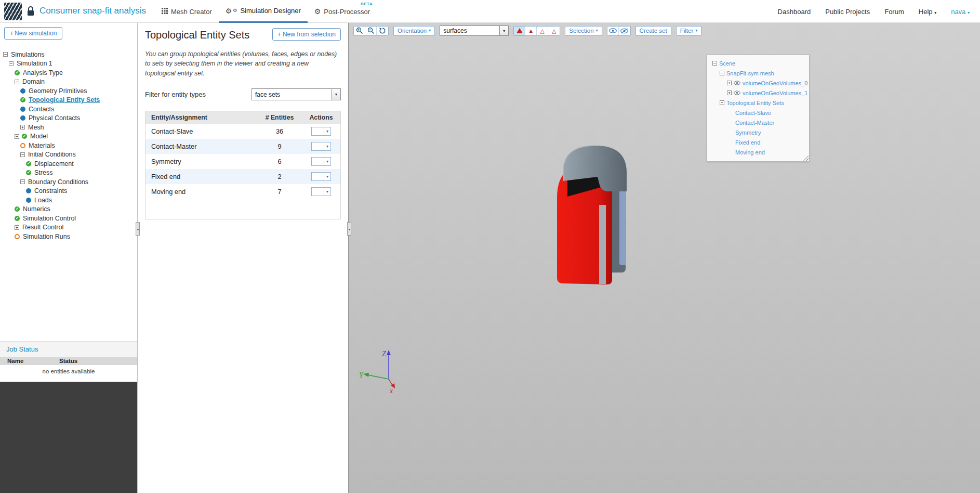 The height and width of the screenshot is (493, 980). Describe the element at coordinates (758, 123) in the screenshot. I see `scene-item-contact-master: Contact-Master` at that location.